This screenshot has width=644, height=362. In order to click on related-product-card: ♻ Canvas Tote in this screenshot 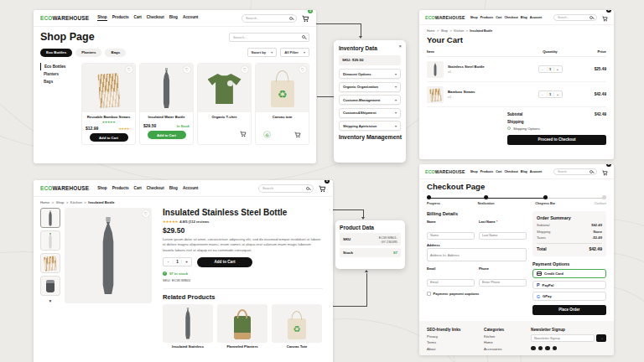, I will do `click(297, 327)`.